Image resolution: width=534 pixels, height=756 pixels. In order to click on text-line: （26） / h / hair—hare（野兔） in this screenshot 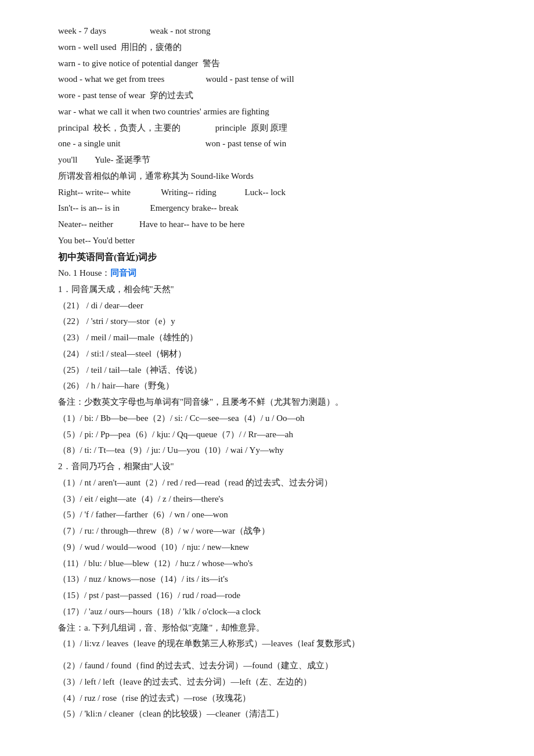, I will do `click(273, 386)`.